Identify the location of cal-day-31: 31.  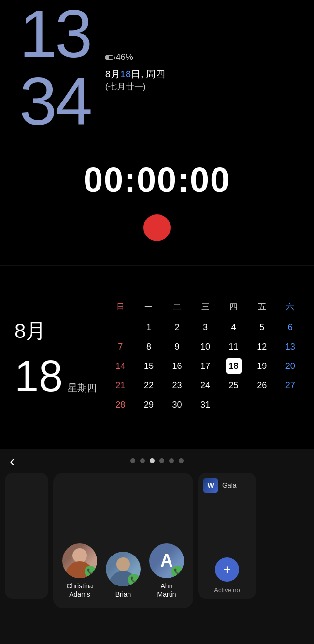
(205, 405).